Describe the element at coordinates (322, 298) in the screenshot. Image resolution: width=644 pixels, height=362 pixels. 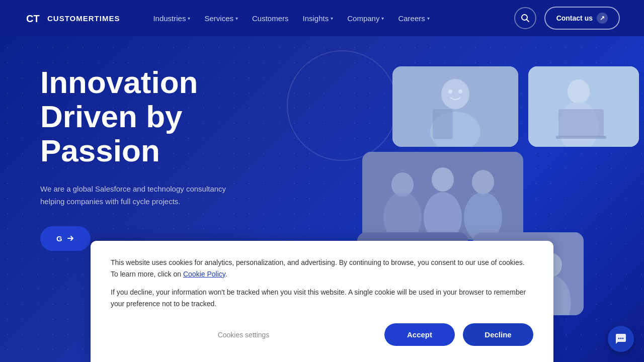
I see `cookie-text-2: If you decline, your information won't b…` at that location.